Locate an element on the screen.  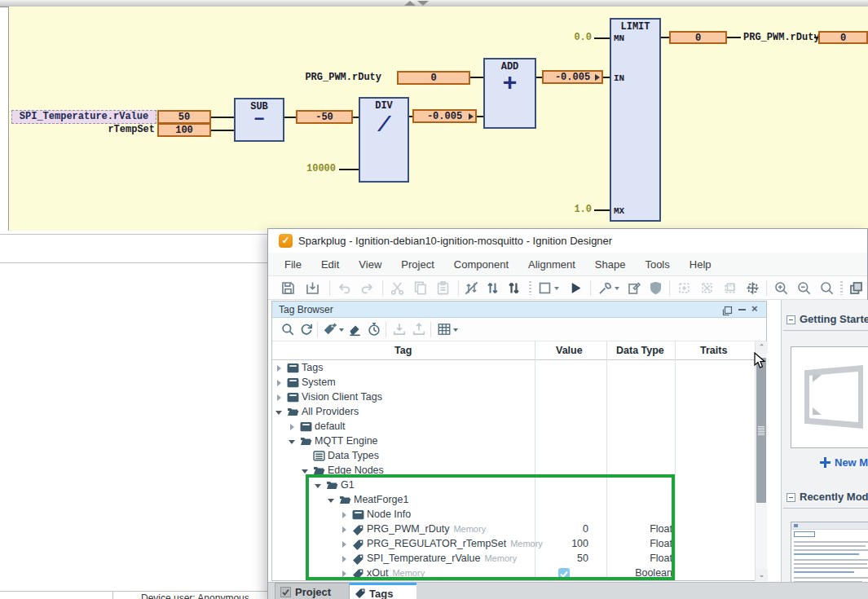
column-value: Value is located at coordinates (569, 350).